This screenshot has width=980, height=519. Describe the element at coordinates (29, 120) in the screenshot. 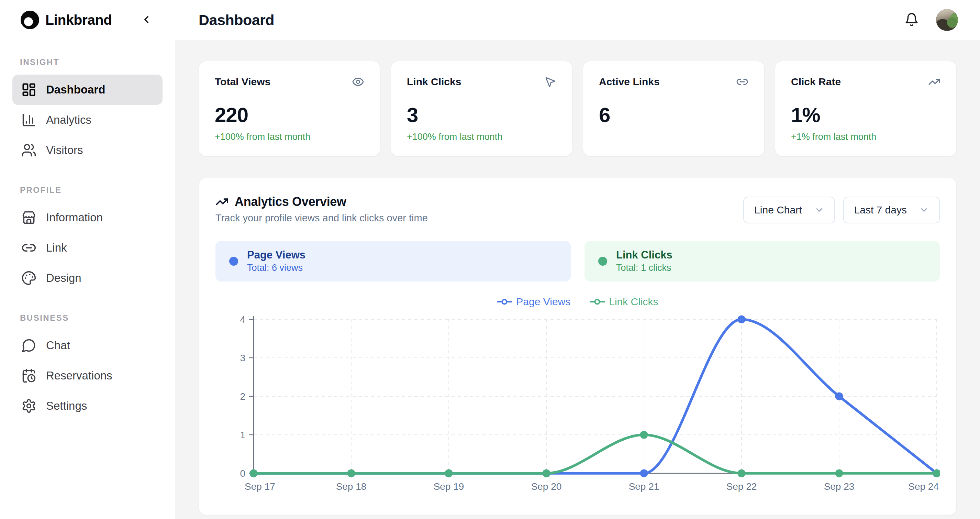

I see `analytics-icon` at that location.